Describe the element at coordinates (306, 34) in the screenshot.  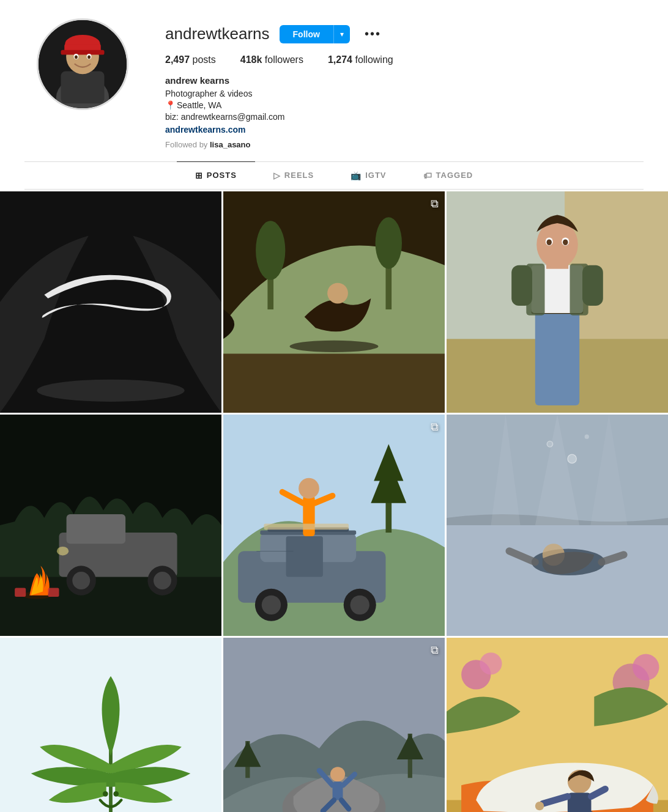
I see `follow-button: Follow` at that location.